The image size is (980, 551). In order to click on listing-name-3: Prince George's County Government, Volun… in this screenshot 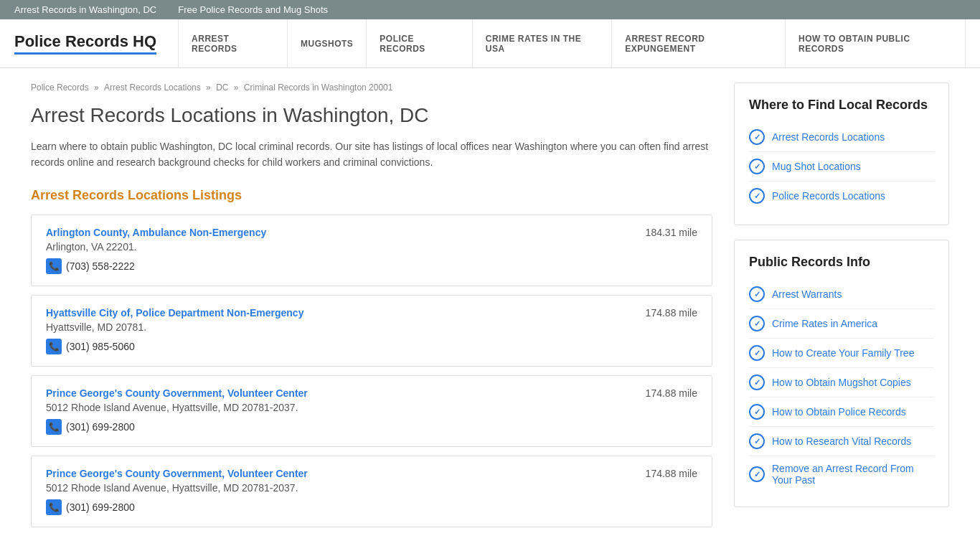, I will do `click(372, 474)`.